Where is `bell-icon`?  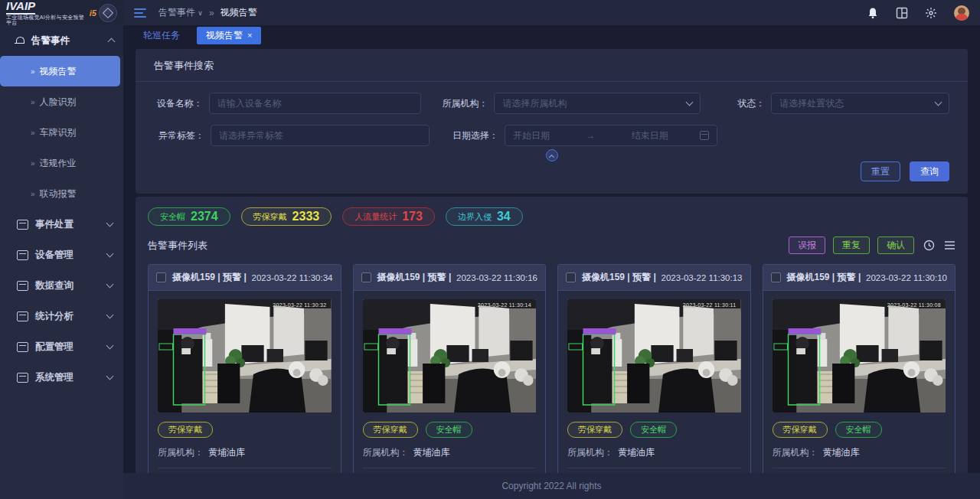
bell-icon is located at coordinates (20, 41).